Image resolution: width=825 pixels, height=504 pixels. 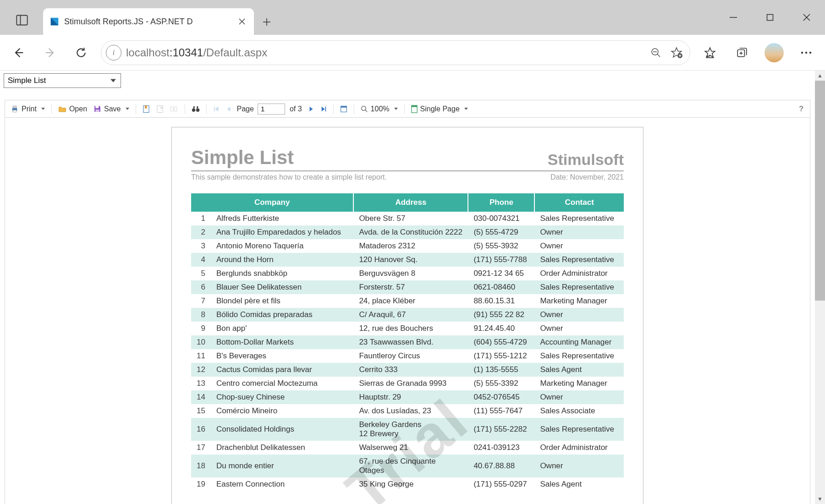 I want to click on zoom-icon, so click(x=656, y=53).